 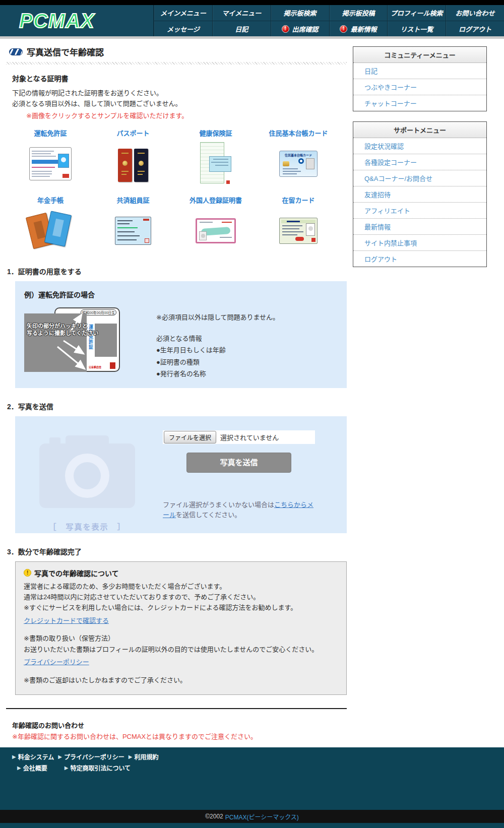 I want to click on step2-heading: 2．写真を送信, so click(x=177, y=406).